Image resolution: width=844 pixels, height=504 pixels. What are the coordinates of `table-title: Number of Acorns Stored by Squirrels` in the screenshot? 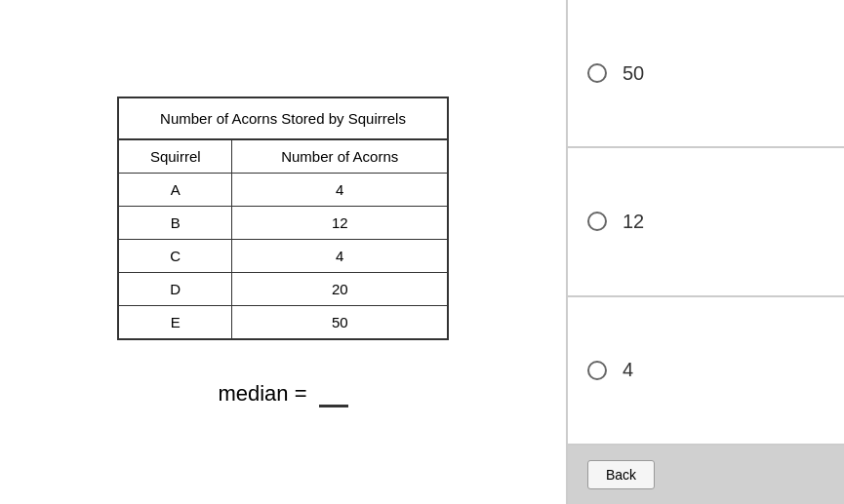 It's located at (283, 119).